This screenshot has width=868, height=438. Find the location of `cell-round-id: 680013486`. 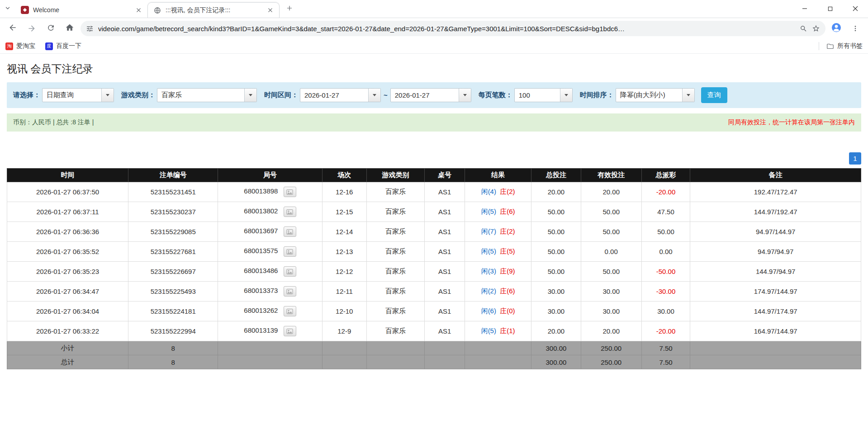

cell-round-id: 680013486 is located at coordinates (270, 272).